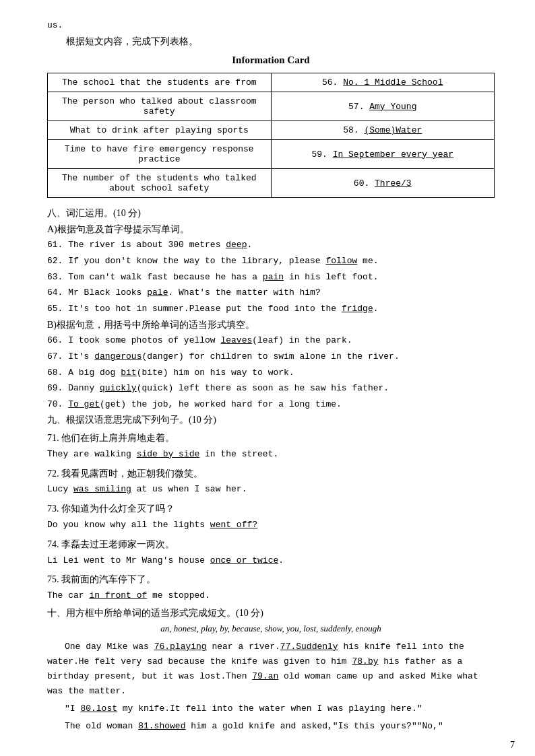 Image resolution: width=535 pixels, height=756 pixels. What do you see at coordinates (271, 135) in the screenshot?
I see `info-table: The school that the students are from56.…` at bounding box center [271, 135].